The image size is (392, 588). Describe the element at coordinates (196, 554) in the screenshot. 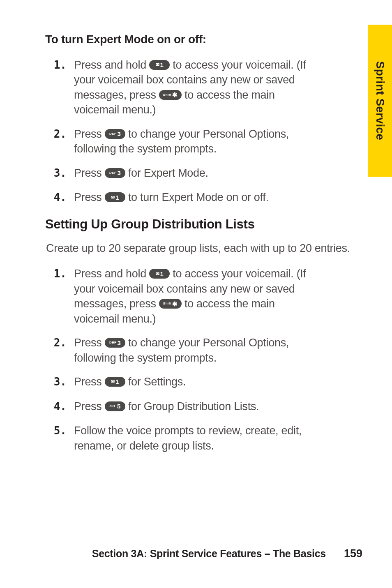

I see `page-footer: Section 3A: Sprint Service Features – Th…` at that location.